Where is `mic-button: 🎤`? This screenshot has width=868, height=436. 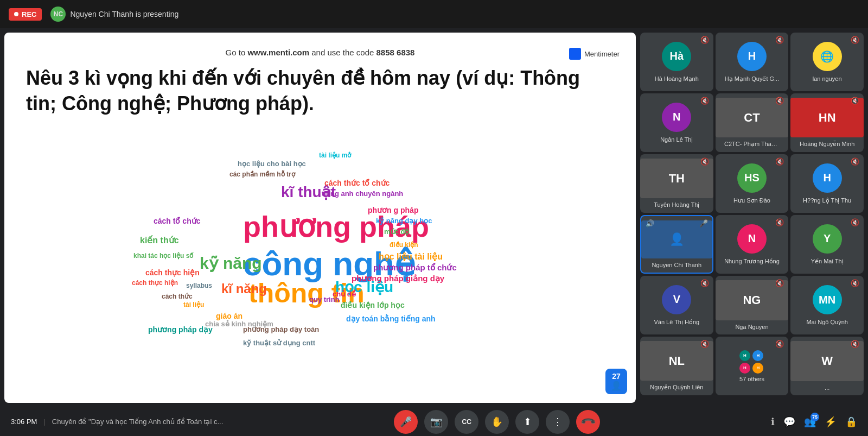 mic-button: 🎤 is located at coordinates (406, 422).